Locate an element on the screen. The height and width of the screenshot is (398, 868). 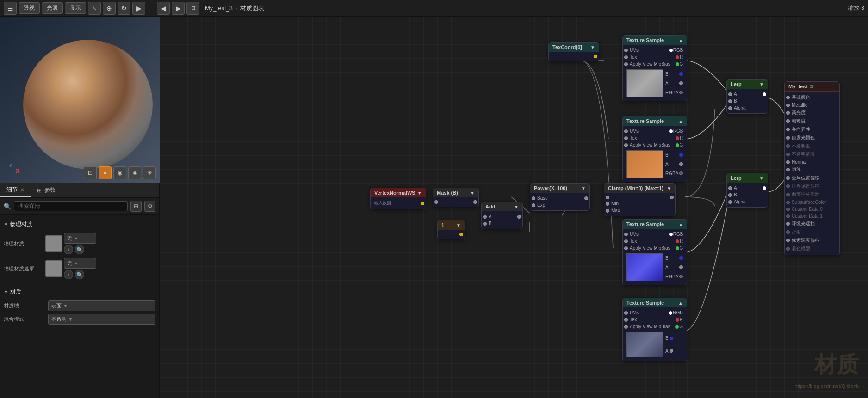
ts4-b-pin is located at coordinates (671, 338).